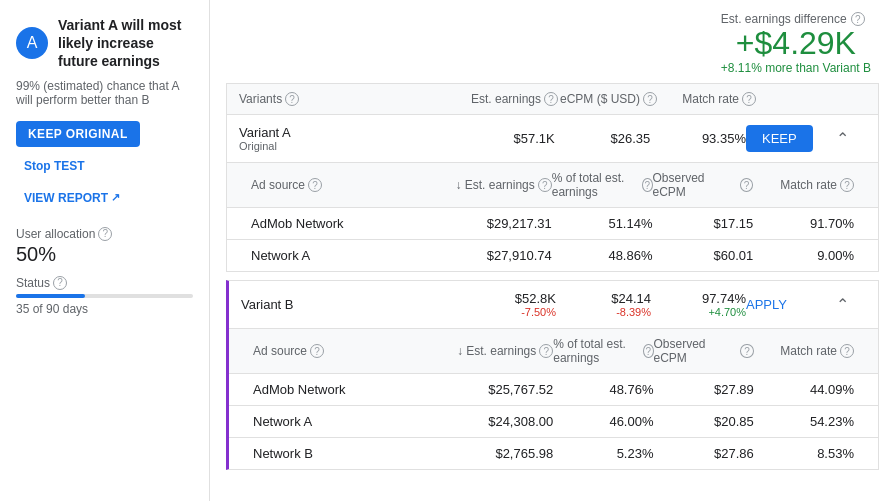 The height and width of the screenshot is (501, 895). I want to click on est-diff-value: +$4.29K, so click(796, 44).